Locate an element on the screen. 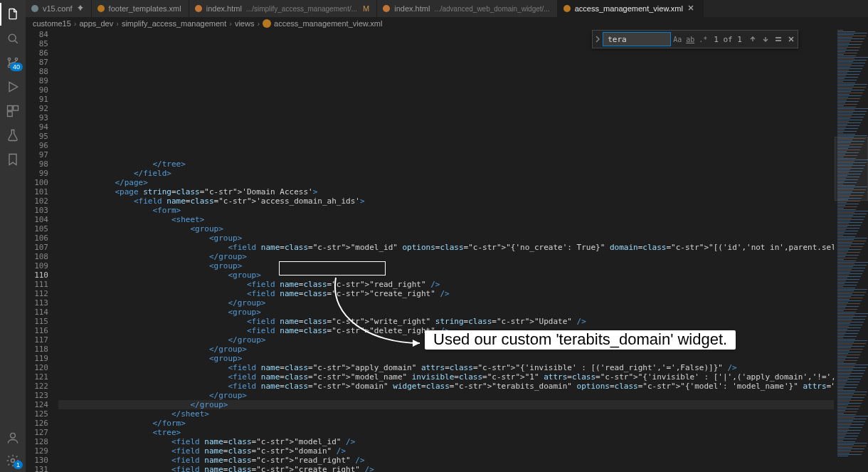 The width and height of the screenshot is (868, 472). find-close is located at coordinates (791, 39).